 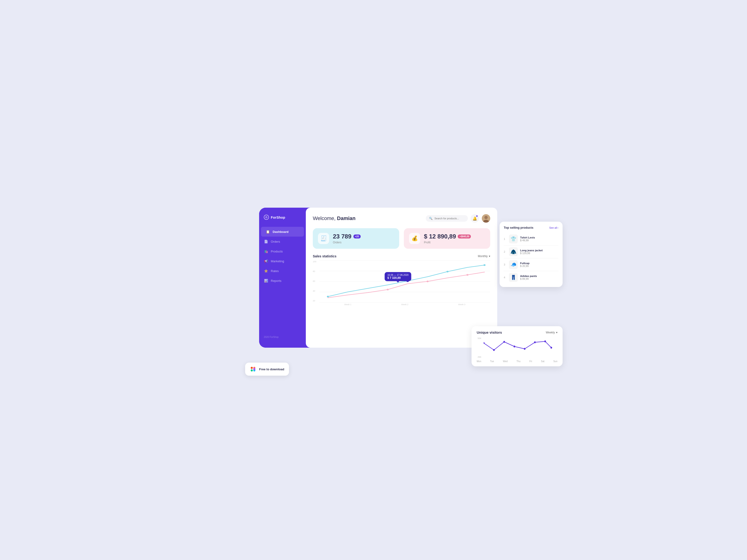 I want to click on product-info: Long jeans jacket $ 129,99, so click(x=532, y=252).